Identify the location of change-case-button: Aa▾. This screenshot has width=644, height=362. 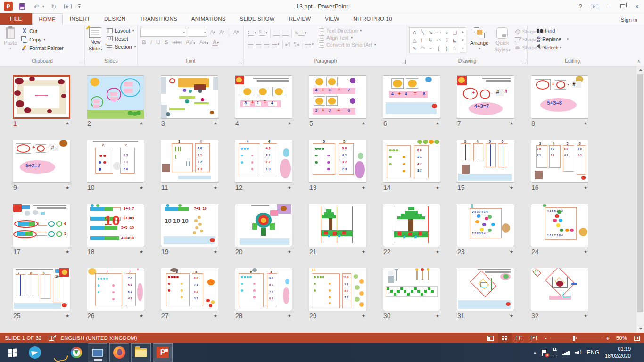
(204, 42).